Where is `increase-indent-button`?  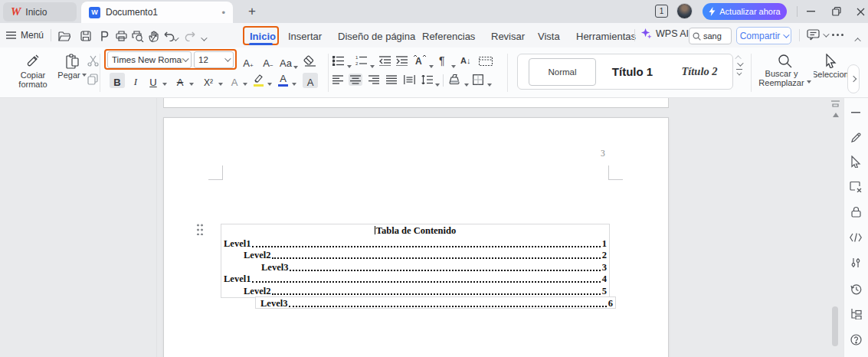 increase-indent-button is located at coordinates (401, 61).